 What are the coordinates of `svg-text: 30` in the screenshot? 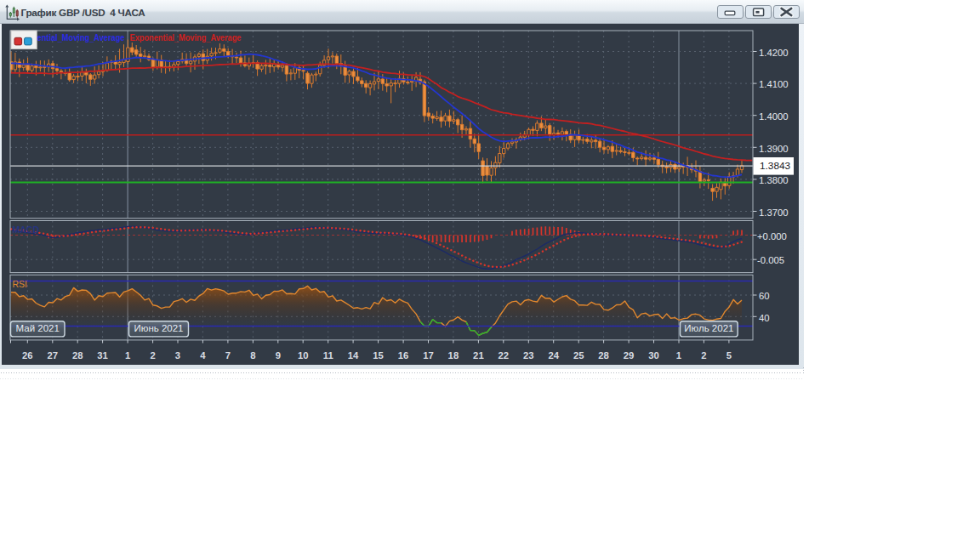 It's located at (653, 355).